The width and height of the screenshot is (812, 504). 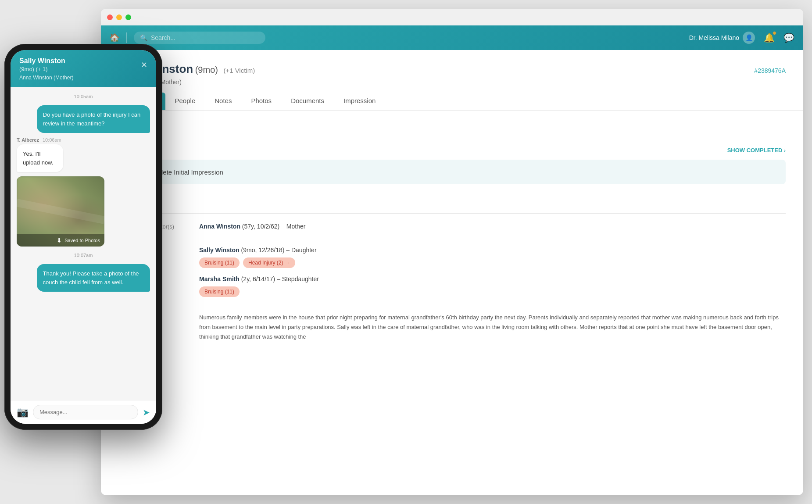 What do you see at coordinates (269, 263) in the screenshot?
I see `tag-head-injury: Head Injury (2) →` at bounding box center [269, 263].